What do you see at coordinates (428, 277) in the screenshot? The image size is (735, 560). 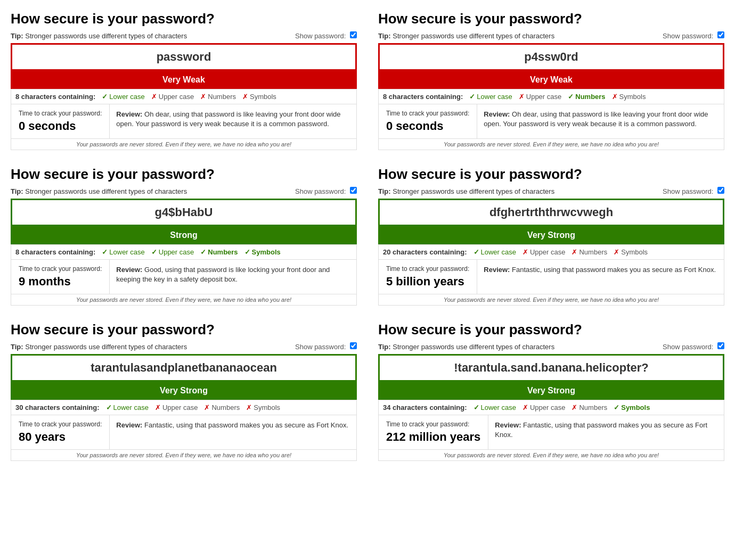 I see `time-section: Time to crack your password: 5 billion y…` at bounding box center [428, 277].